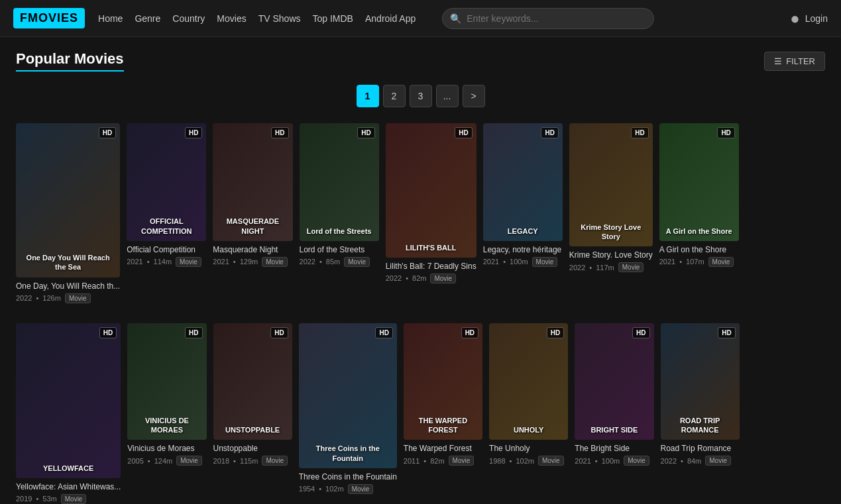  What do you see at coordinates (611, 185) in the screenshot?
I see `movie-poster: HD Krime Story Love Story` at bounding box center [611, 185].